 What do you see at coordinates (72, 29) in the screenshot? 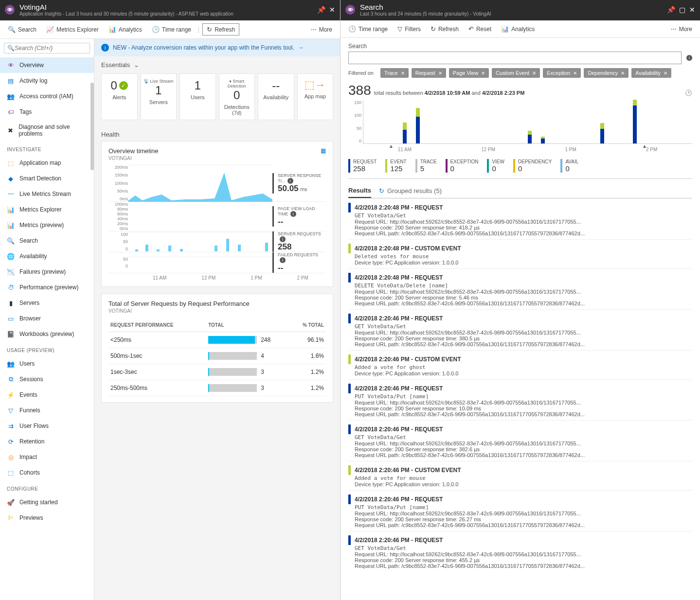
I see `toolbar-metrics-explorer: 📈Metrics Explorer` at bounding box center [72, 29].